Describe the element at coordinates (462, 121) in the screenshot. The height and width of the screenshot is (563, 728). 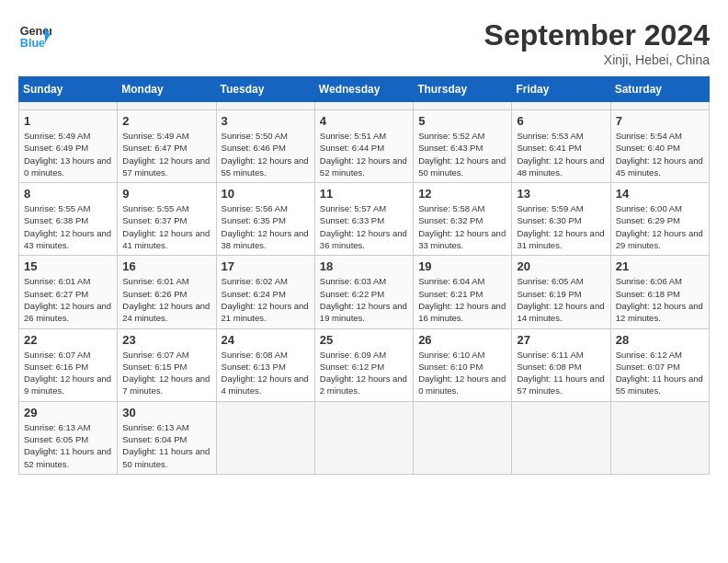
I see `day-number: 5` at that location.